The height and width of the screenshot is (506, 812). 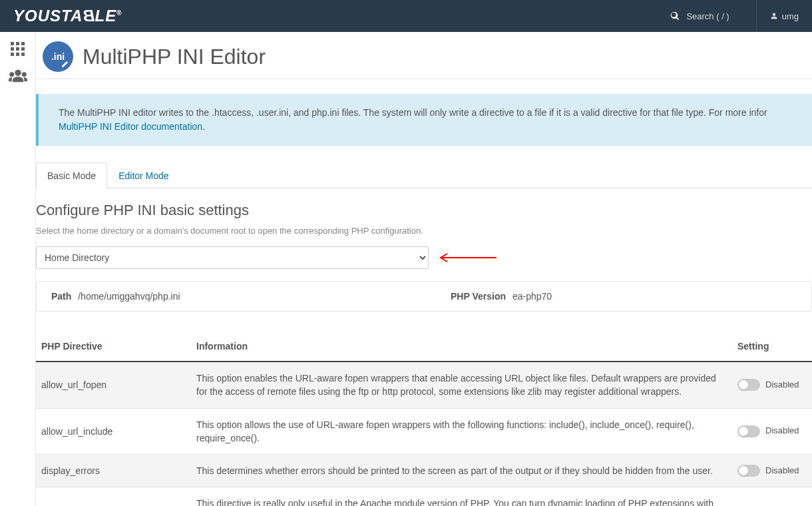 I want to click on directive-name: enable_dl, so click(x=113, y=497).